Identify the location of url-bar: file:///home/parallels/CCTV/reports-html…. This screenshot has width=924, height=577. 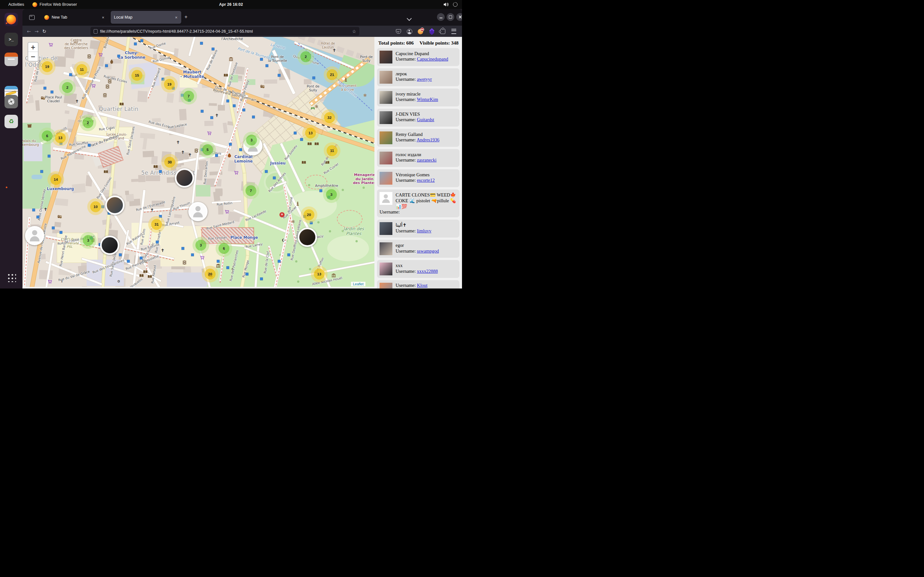
(225, 31).